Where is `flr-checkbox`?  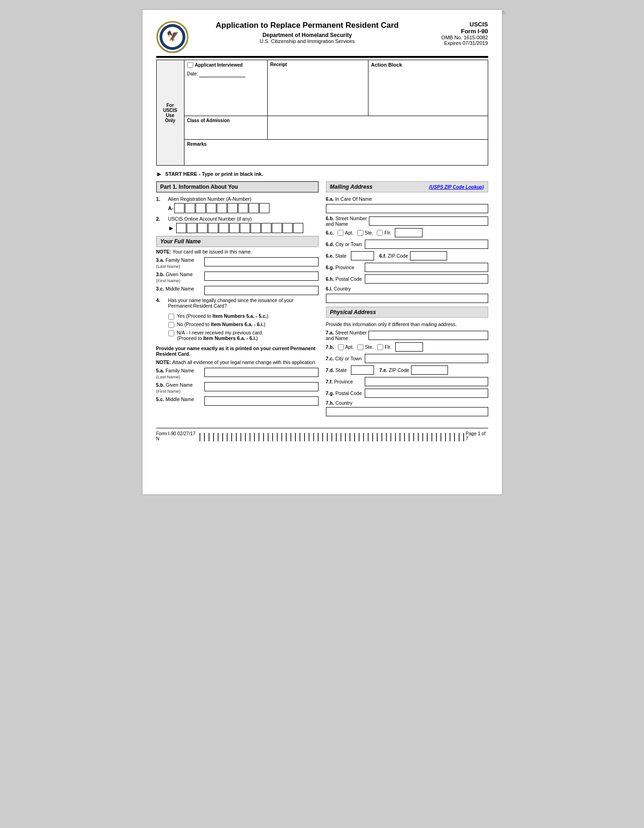 flr-checkbox is located at coordinates (380, 233).